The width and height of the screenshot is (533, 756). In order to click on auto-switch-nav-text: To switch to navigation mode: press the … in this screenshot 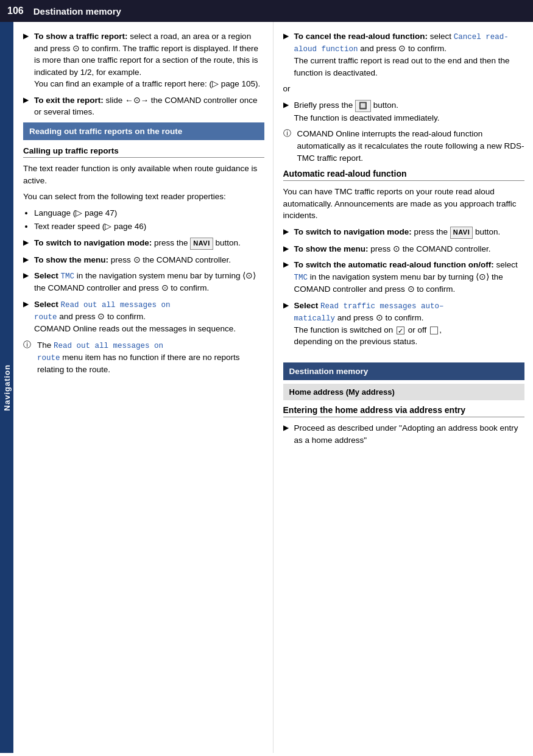, I will do `click(397, 233)`.